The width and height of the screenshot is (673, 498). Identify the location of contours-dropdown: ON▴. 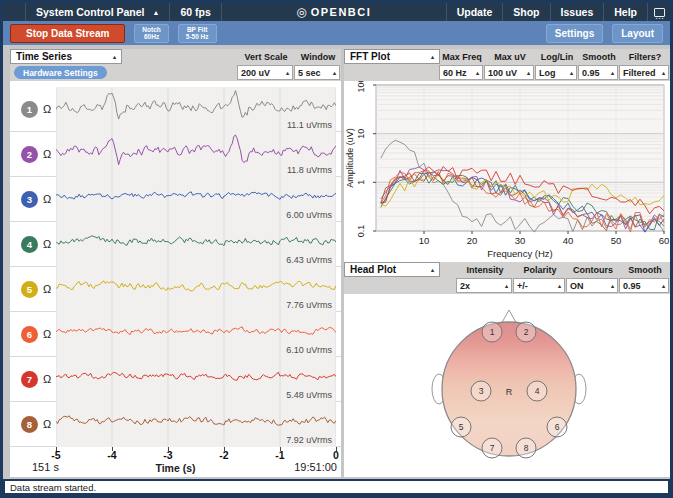
(592, 286).